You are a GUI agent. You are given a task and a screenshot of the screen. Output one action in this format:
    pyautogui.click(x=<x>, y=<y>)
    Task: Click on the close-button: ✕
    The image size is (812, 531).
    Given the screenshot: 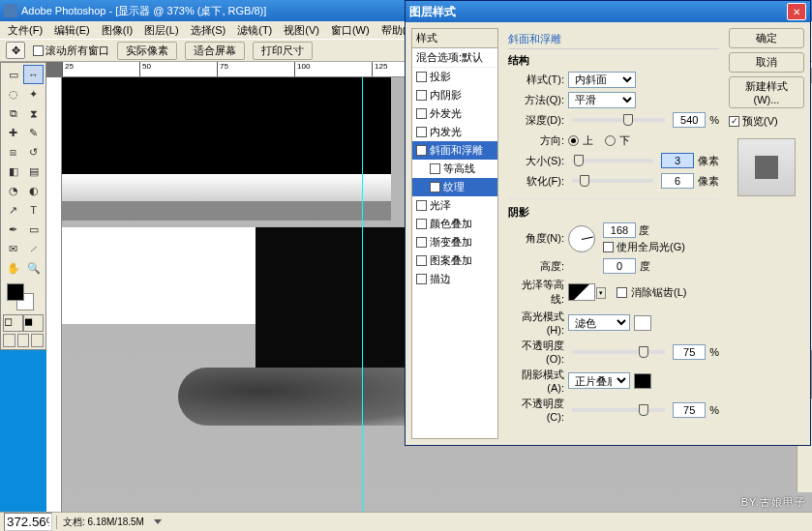 What is the action you would take?
    pyautogui.click(x=797, y=12)
    